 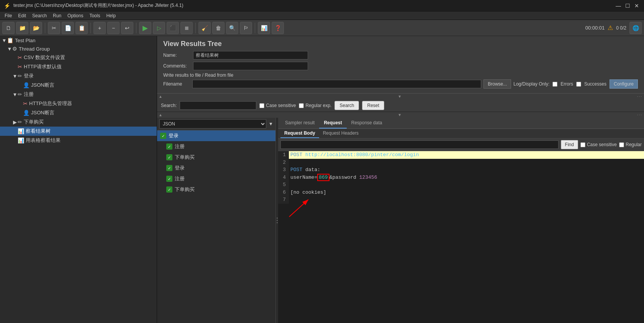 What do you see at coordinates (216, 168) in the screenshot?
I see `result-item-login2: ✓ 登录` at bounding box center [216, 168].